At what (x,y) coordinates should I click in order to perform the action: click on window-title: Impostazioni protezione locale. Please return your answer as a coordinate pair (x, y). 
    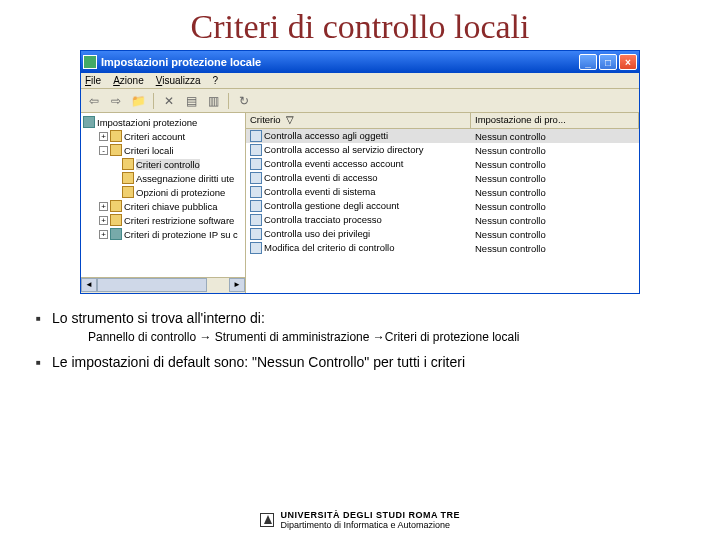
    Looking at the image, I should click on (340, 62).